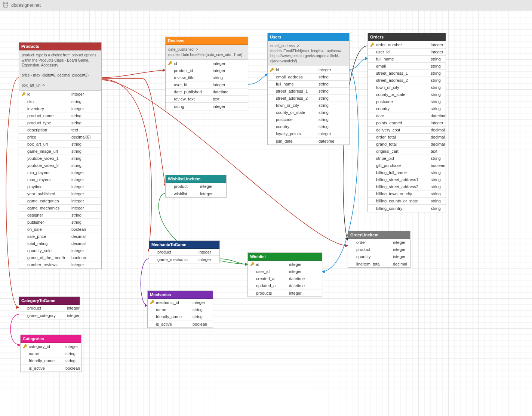 The image size is (532, 416). I want to click on table-orders: Ordersorder_numberintegeruser_idintegerf…, so click(407, 122).